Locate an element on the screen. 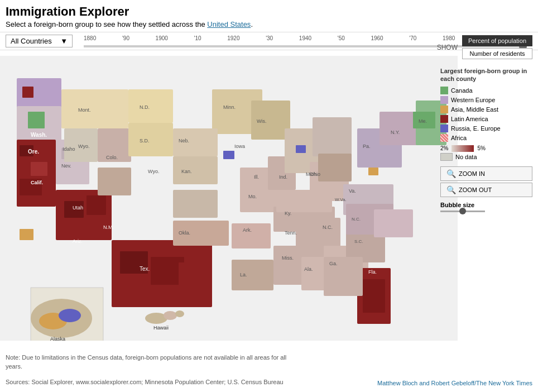 The width and height of the screenshot is (538, 392). pct-gradient: 2% 5% is located at coordinates (487, 149).